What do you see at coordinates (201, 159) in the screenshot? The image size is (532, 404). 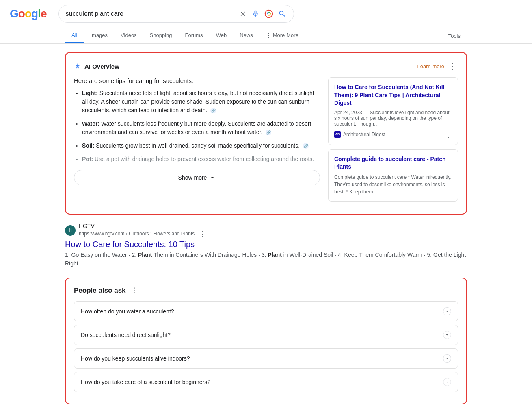 I see `ai-tip-pot: Pot: Use a pot with drainage holes to pr…` at bounding box center [201, 159].